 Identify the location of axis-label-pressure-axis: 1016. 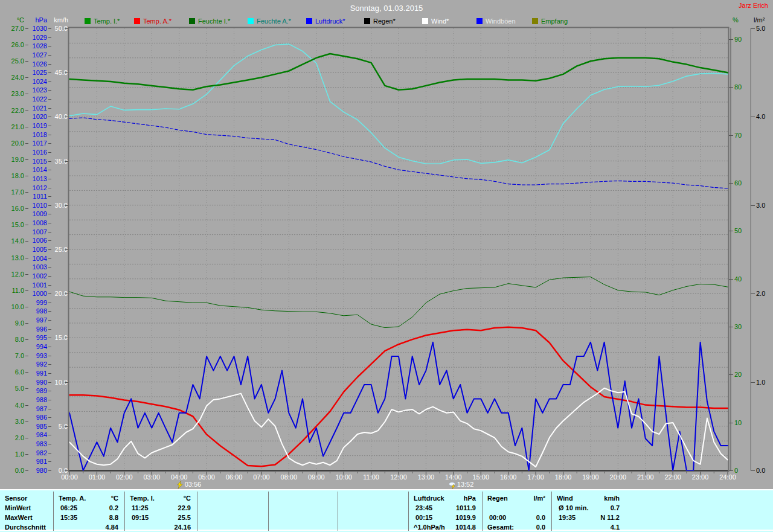
(35, 152).